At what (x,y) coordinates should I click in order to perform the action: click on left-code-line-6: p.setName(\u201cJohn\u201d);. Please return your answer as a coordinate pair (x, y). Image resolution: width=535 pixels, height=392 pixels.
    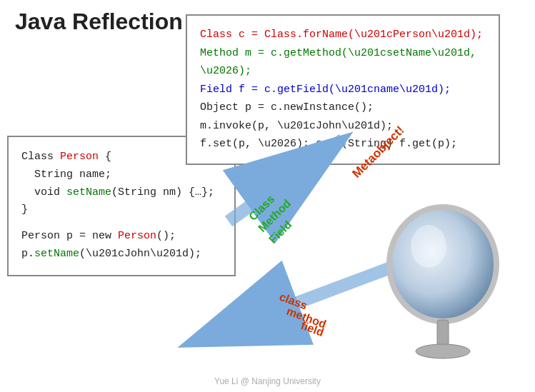
    Looking at the image, I should click on (121, 254).